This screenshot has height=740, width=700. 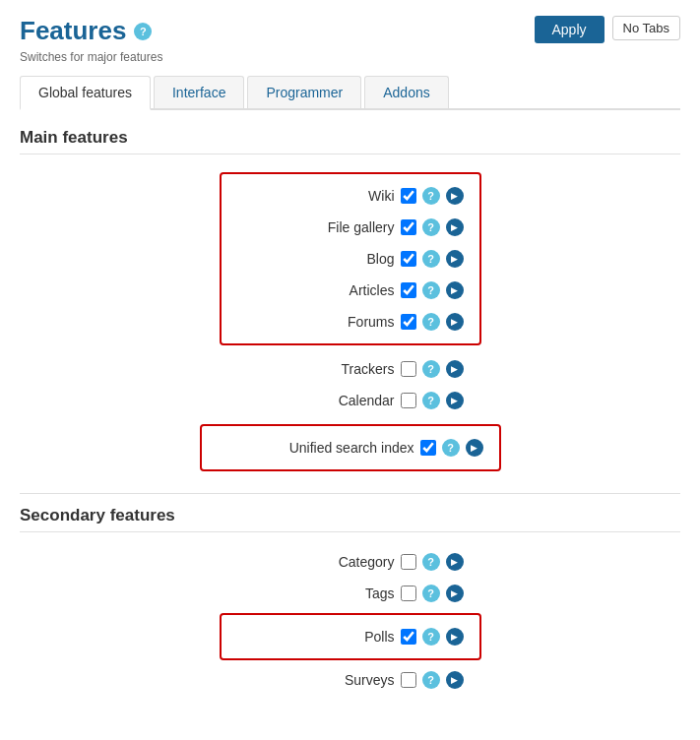 I want to click on apply-button: Apply, so click(x=569, y=30).